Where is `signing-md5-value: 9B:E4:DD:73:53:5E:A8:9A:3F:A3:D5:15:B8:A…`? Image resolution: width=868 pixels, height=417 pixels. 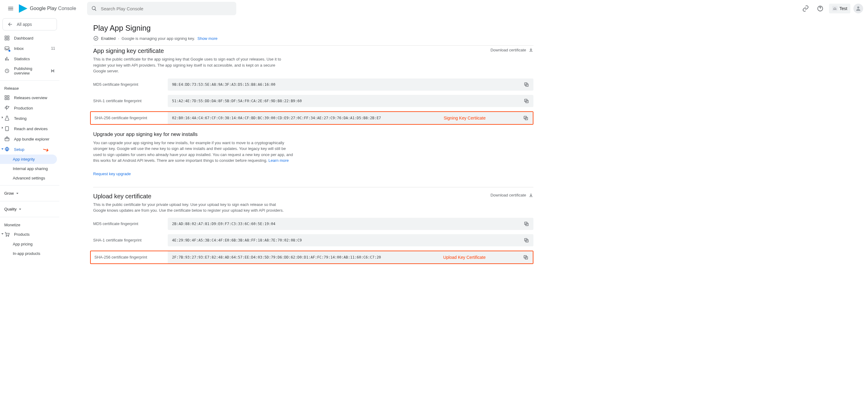 signing-md5-value: 9B:E4:DD:73:53:5E:A8:9A:3F:A3:D5:15:B8:A… is located at coordinates (347, 85).